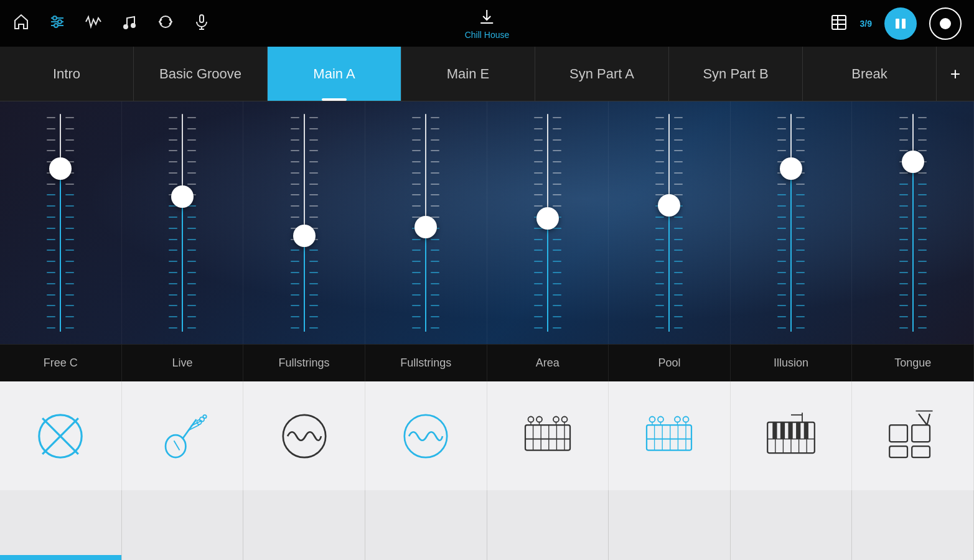 This screenshot has height=560, width=974. I want to click on tab-main-a: Main A, so click(335, 73).